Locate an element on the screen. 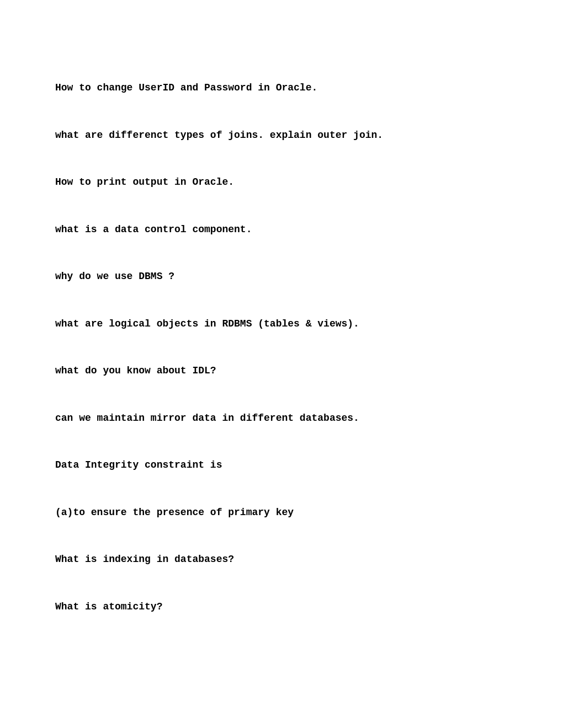 Image resolution: width=563 pixels, height=728 pixels. line-6: what are logical objects in RDBMS (table… is located at coordinates (282, 324).